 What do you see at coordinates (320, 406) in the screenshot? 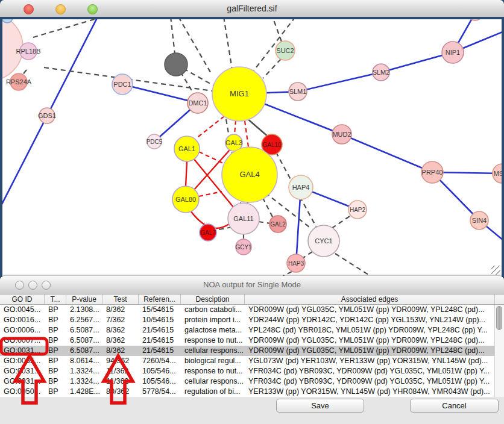
I see `save-button: Save` at bounding box center [320, 406].